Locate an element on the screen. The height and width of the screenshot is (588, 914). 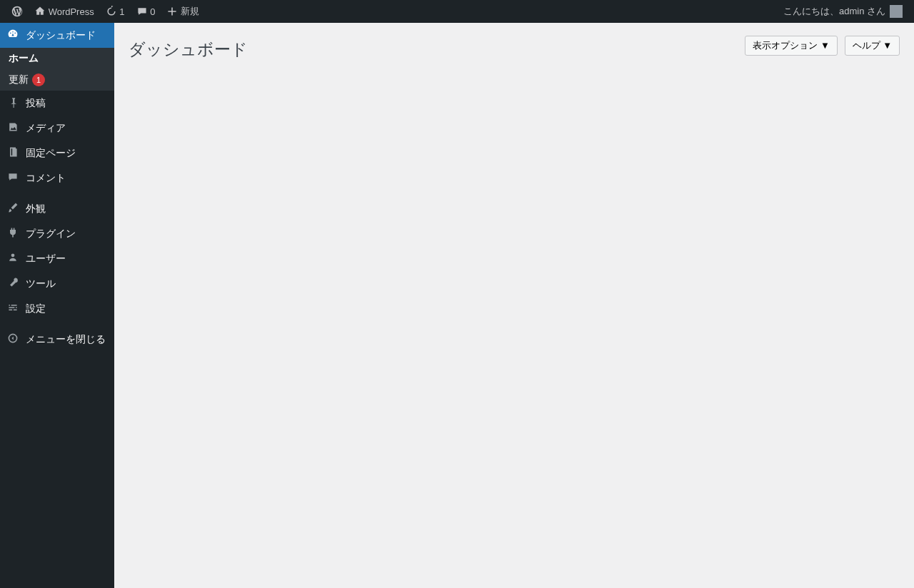
menu-settings: 設定 is located at coordinates (57, 308).